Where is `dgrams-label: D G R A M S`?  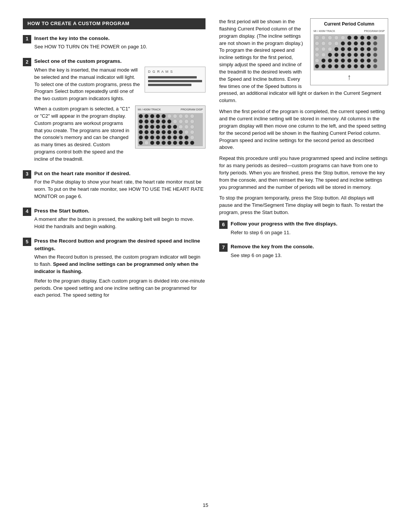
dgrams-label: D G R A M S is located at coordinates (175, 72).